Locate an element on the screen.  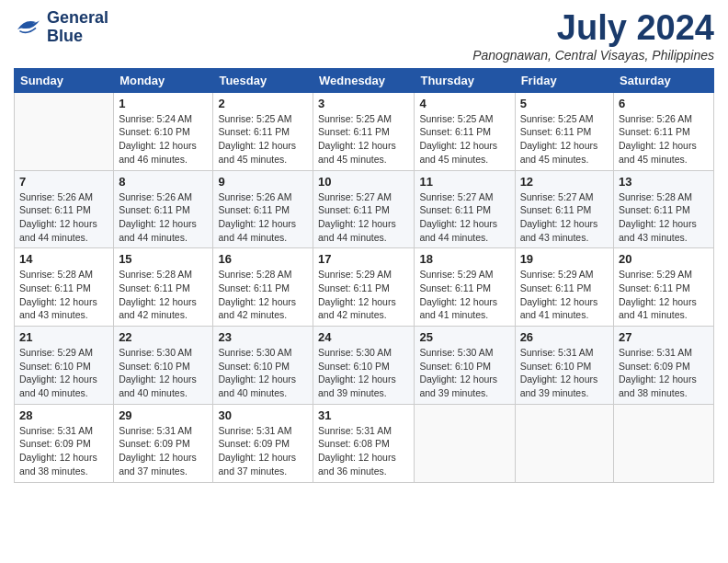
calendar-cell: 21Sunrise: 5:29 AMSunset: 6:10 PMDayligh… is located at coordinates (64, 366).